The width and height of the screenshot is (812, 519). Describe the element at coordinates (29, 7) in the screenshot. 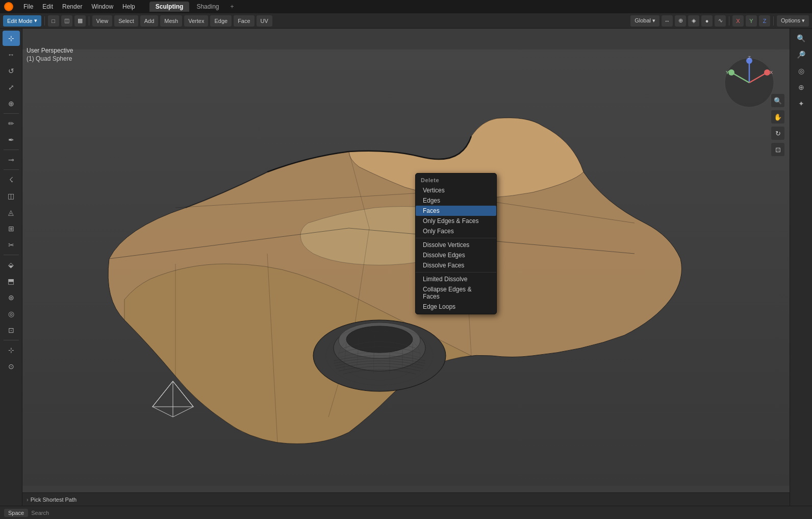

I see `menu-file: File` at that location.